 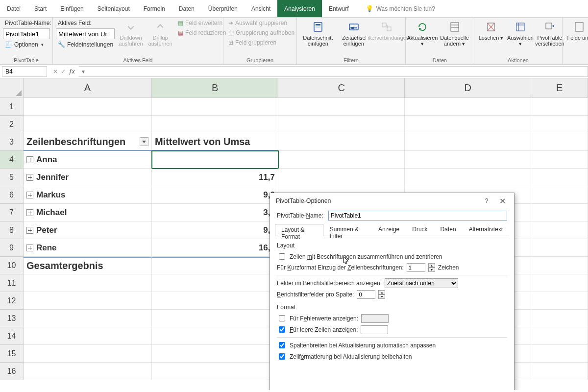 What do you see at coordinates (318, 329) in the screenshot?
I see `empty-cells-checkbox: Für leere Zellen anzeigen:` at bounding box center [318, 329].